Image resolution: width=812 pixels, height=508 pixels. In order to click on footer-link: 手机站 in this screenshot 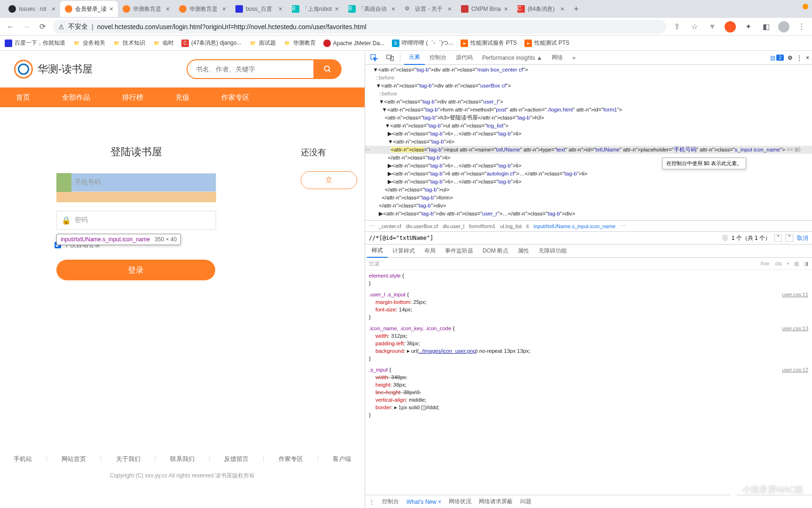, I will do `click(23, 459)`.